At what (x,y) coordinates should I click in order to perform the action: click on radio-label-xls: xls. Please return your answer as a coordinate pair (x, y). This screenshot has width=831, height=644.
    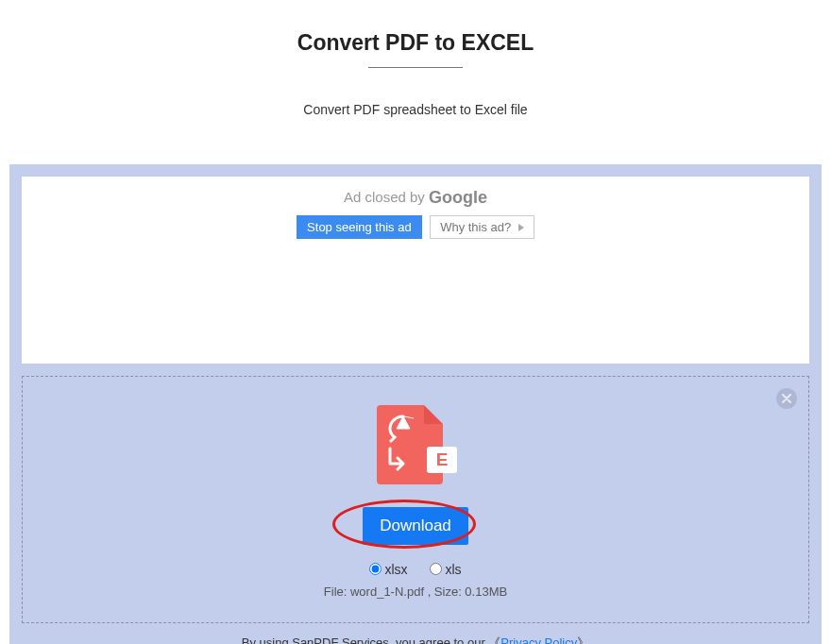
    Looking at the image, I should click on (446, 569).